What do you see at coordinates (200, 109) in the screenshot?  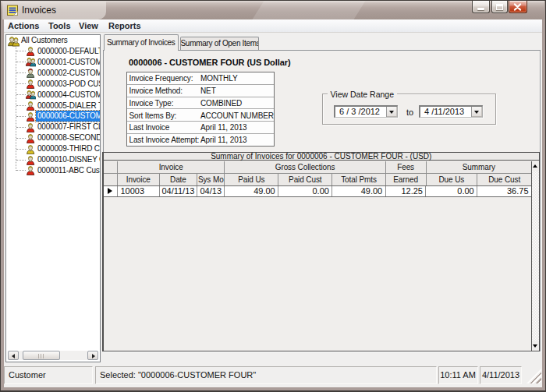 I see `invoice-info-table: Invoice Frequency: MONTHLY Invoice Metho…` at bounding box center [200, 109].